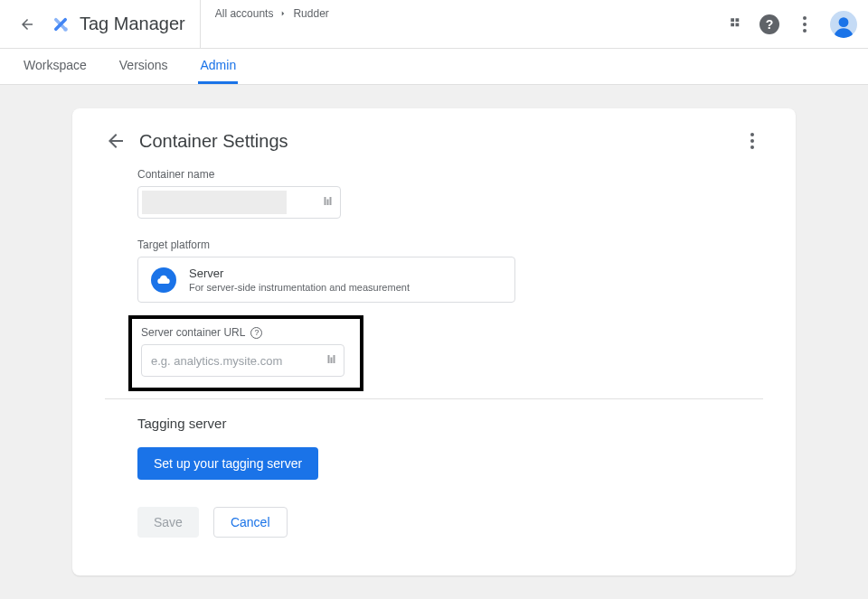 Image resolution: width=868 pixels, height=599 pixels. What do you see at coordinates (299, 287) in the screenshot?
I see `platform-desc: For server-side instrumentation and meas…` at bounding box center [299, 287].